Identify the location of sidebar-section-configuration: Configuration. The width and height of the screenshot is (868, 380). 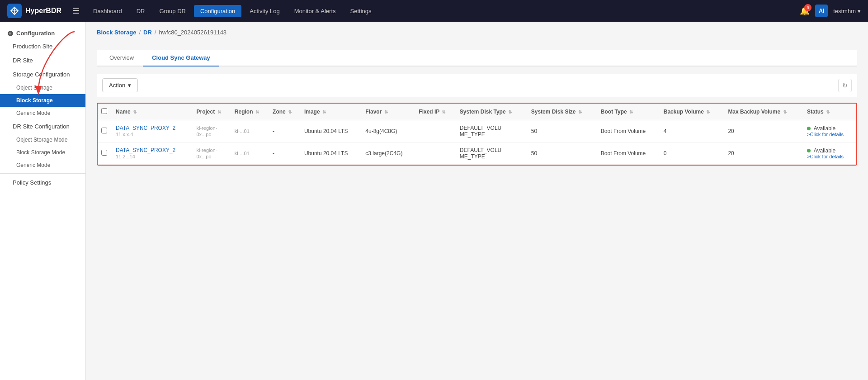
(42, 33).